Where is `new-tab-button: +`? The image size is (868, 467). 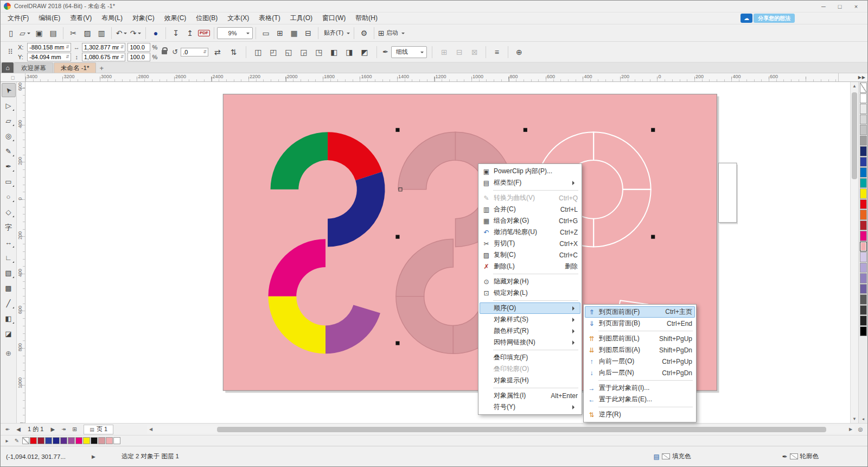
new-tab-button: + is located at coordinates (101, 68).